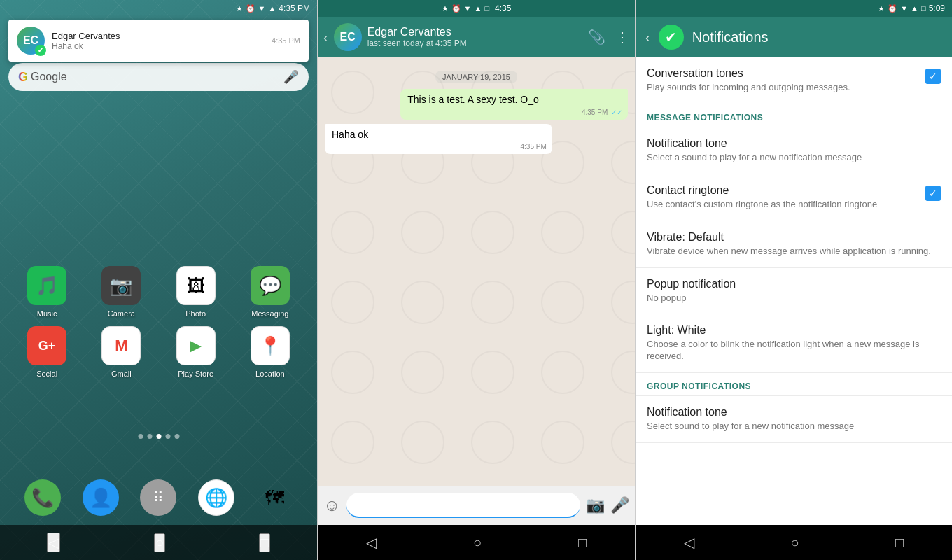  Describe the element at coordinates (914, 8) in the screenshot. I see `settings-signal-icon: ▲` at that location.